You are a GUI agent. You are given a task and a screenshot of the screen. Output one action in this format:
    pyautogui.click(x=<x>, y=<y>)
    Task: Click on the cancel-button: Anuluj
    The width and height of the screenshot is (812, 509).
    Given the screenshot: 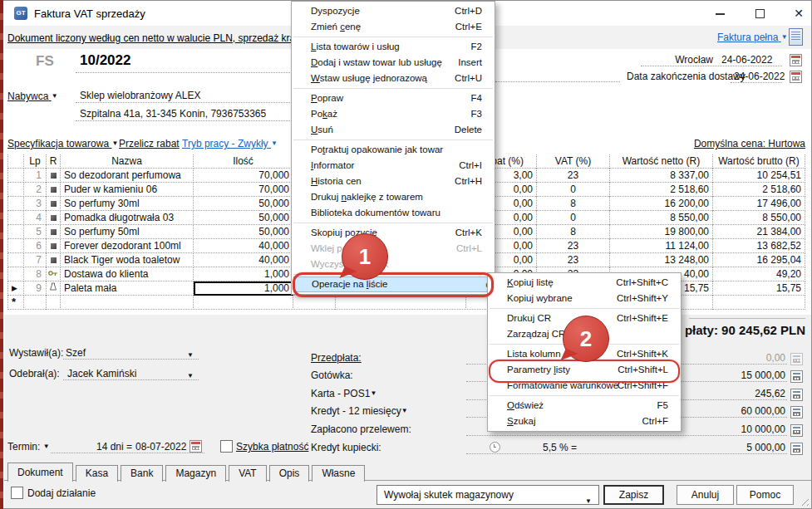 What is the action you would take?
    pyautogui.click(x=705, y=495)
    